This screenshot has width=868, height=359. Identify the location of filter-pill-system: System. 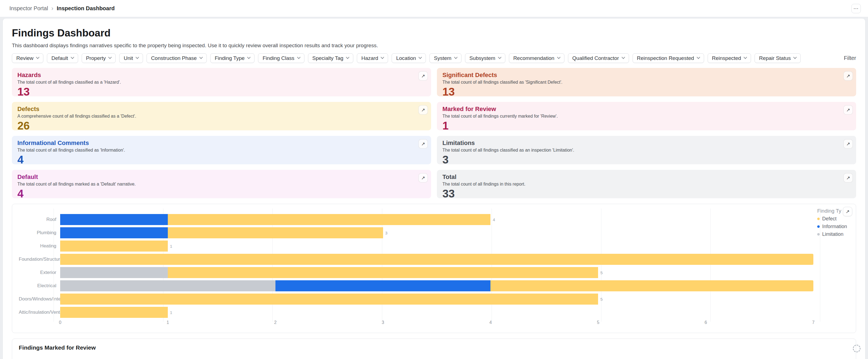
(445, 58).